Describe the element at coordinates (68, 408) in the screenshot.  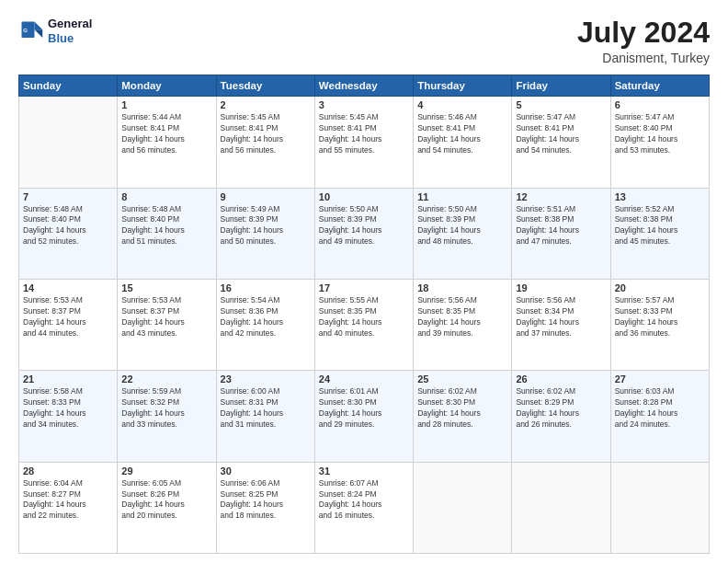
I see `day-info: Sunrise: 5:58 AM Sunset: 8:33 PM Dayligh…` at that location.